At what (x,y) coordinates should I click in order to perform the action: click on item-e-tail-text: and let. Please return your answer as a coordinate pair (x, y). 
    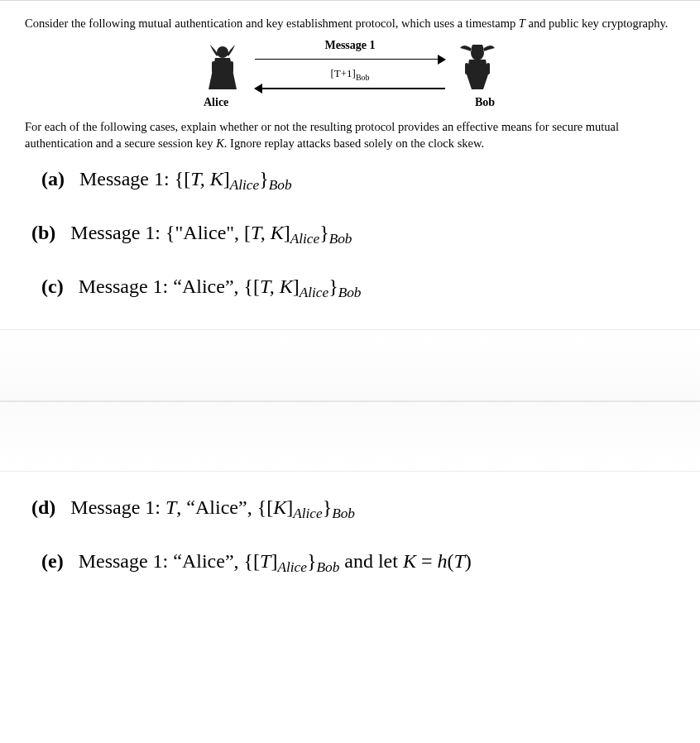
    Looking at the image, I should click on (371, 561).